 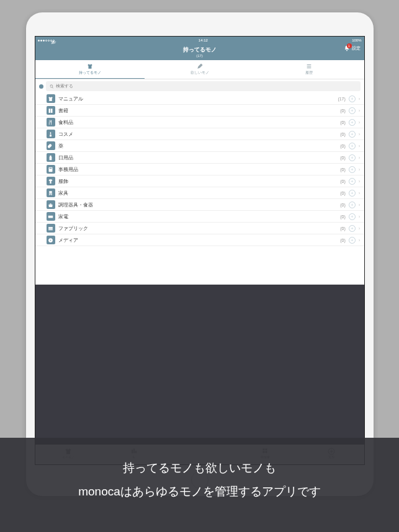 I want to click on sort-toggle, so click(x=41, y=87).